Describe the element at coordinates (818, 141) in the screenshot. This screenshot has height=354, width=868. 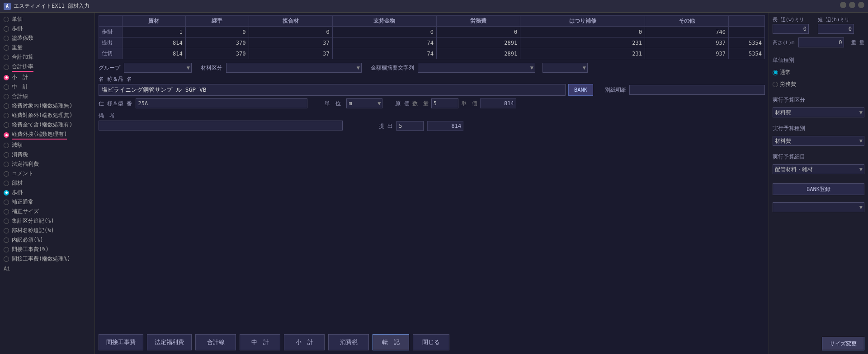
I see `jikko-shurui-wrapper: 材料費 ▼` at that location.